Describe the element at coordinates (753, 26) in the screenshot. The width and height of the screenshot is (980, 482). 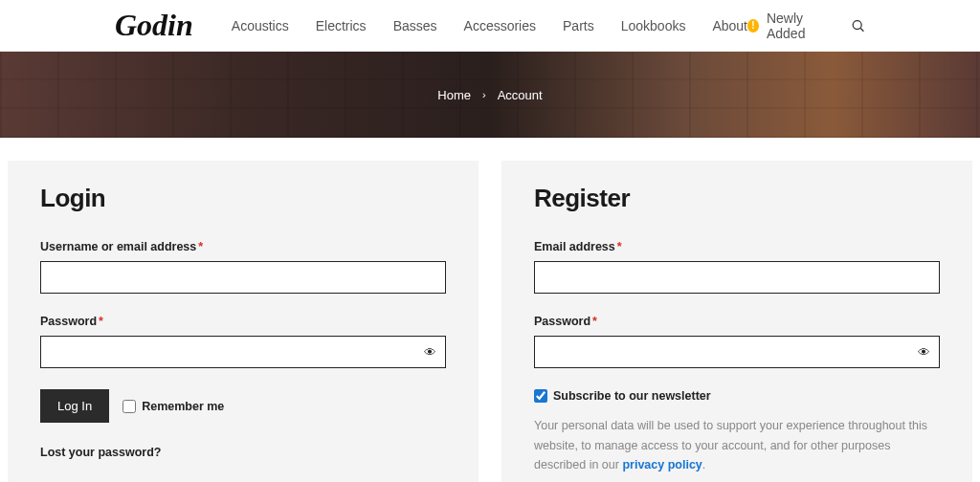
I see `info-icon: !` at that location.